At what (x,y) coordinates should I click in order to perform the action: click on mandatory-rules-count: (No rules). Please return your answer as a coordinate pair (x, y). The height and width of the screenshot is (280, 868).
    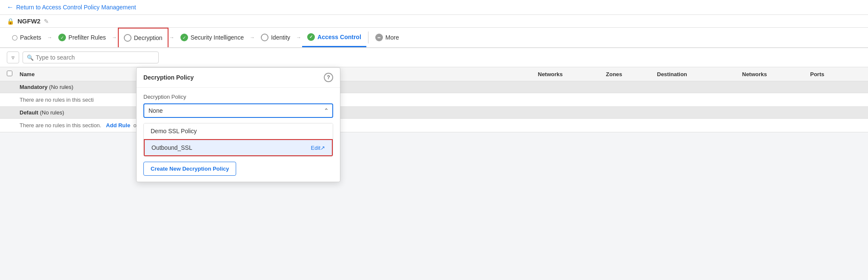
    Looking at the image, I should click on (61, 87).